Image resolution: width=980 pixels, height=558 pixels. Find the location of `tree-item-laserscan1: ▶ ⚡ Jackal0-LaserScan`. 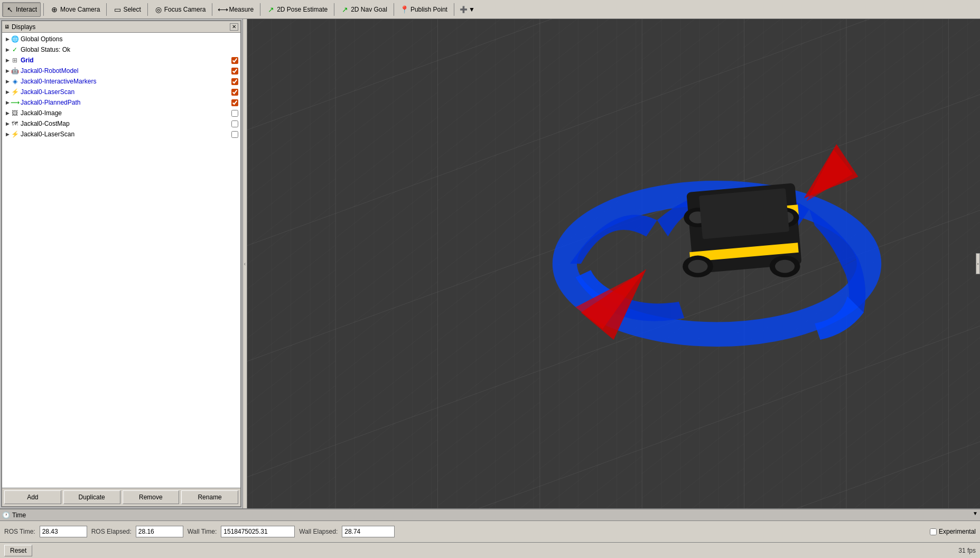

tree-item-laserscan1: ▶ ⚡ Jackal0-LaserScan is located at coordinates (122, 92).